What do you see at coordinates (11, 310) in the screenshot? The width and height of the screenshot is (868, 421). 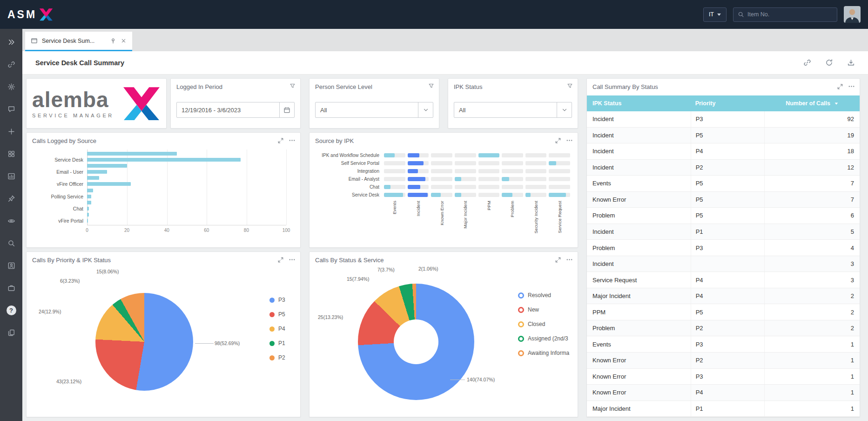 I see `sidebar-item-help` at bounding box center [11, 310].